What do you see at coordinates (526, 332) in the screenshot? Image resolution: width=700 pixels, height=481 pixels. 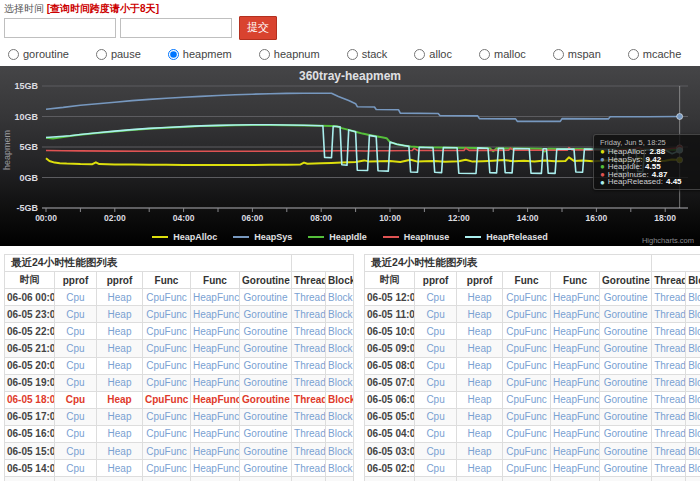 I see `link-cpufunc-06-051000: CpuFunc` at bounding box center [526, 332].